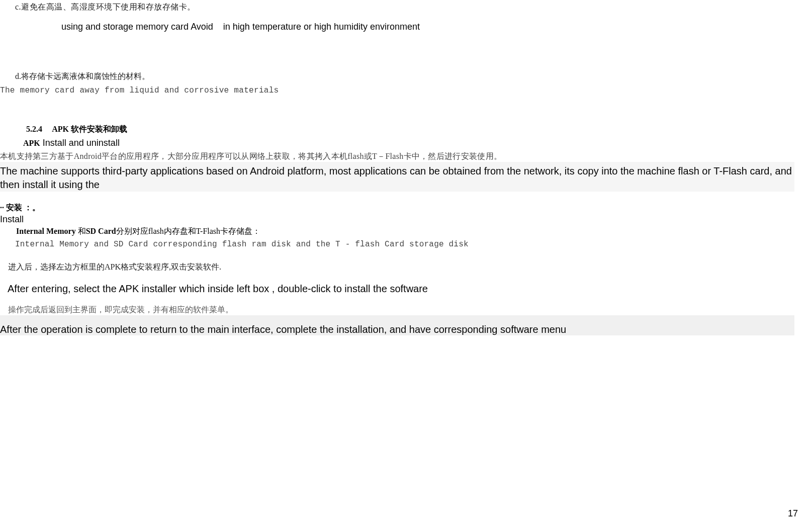 Image resolution: width=812 pixels, height=528 pixels. What do you see at coordinates (406, 260) in the screenshot?
I see `after-entering-chinese: 进入后，选择左边方框里的APK格式安装程序,双击安装软件.` at bounding box center [406, 260].